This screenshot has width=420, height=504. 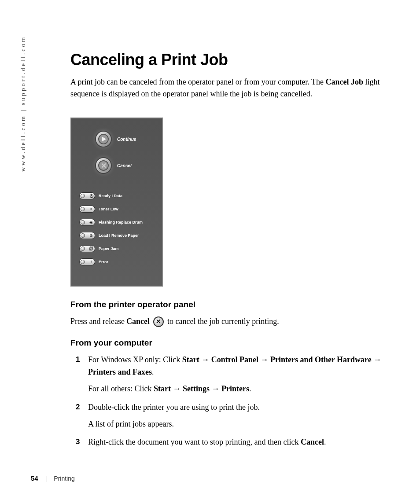 I want to click on intro-paragraph: A print job can be canceled from the ope…, so click(x=229, y=88).